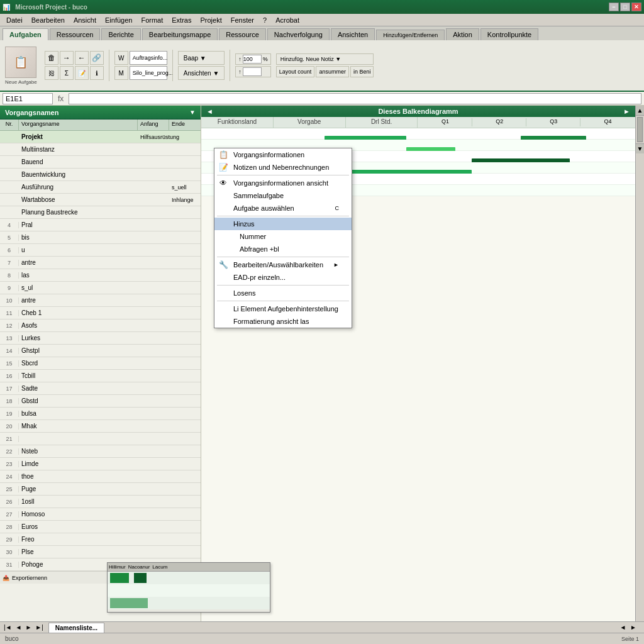 The image size is (644, 644). Describe the element at coordinates (8, 628) in the screenshot. I see `sheet-nav-first: |◄` at that location.